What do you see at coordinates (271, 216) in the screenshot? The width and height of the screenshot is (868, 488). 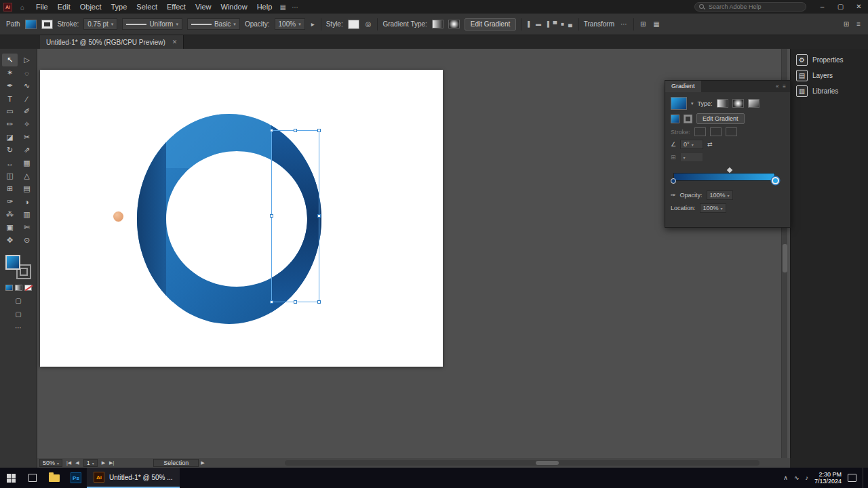 I see `selection-handle-mid-left` at bounding box center [271, 216].